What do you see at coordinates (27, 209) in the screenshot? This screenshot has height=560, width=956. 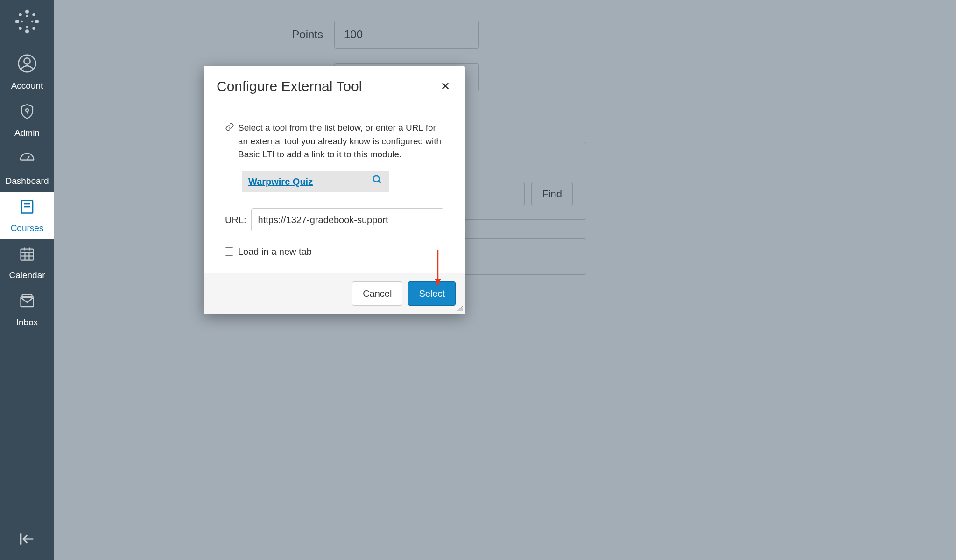 I see `courses-icon` at bounding box center [27, 209].